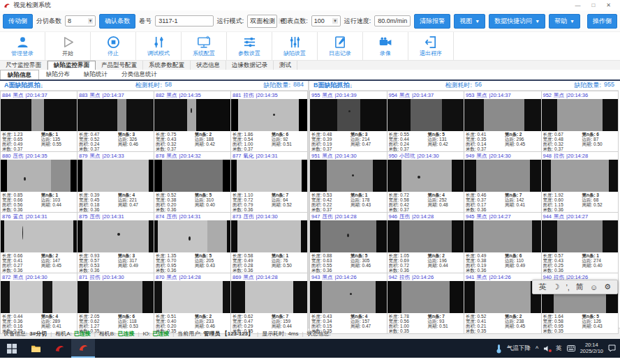 The image size is (620, 364). I want to click on defect-cell: 949黑点|20:14:30长度: 0.46宽度: 0.37面积: 0.17米数…, so click(503, 182).